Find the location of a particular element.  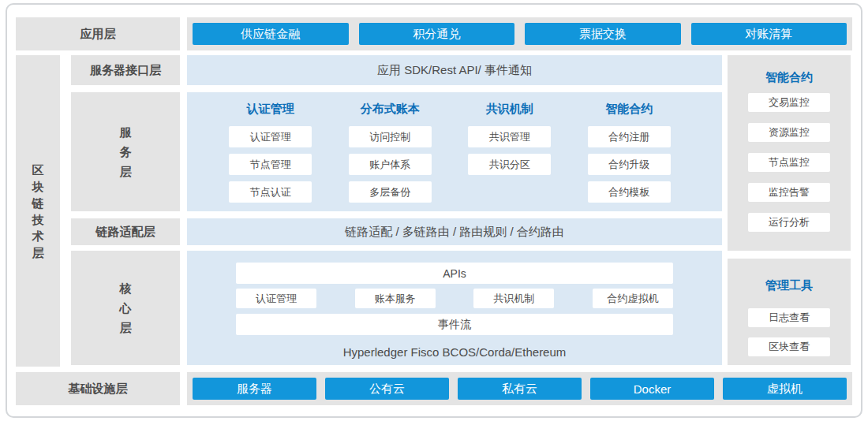

monitor-panel: 智能合约 交易监控资源监控节点监控监控告警运行分析 is located at coordinates (789, 153).